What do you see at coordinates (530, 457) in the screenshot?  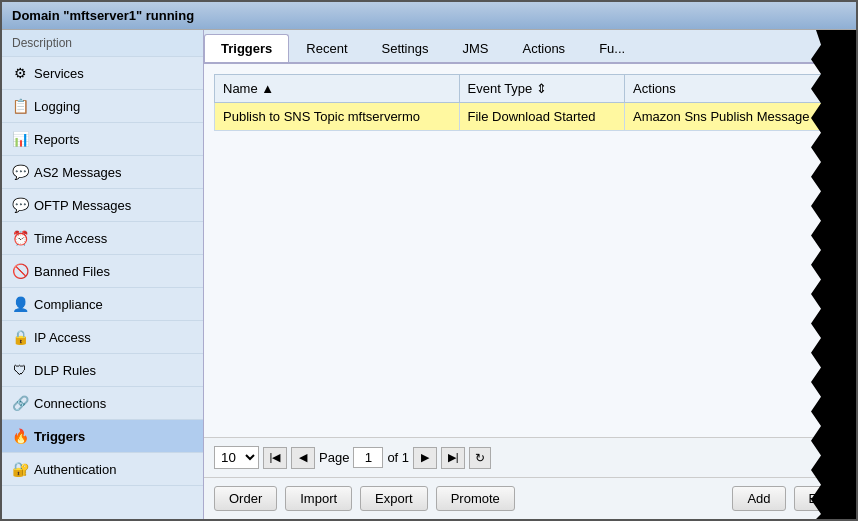 I see `pagination-bar: 10 25 50 100 |◀ ◀ Page of 1 ▶ ▶| ↻` at bounding box center [530, 457].